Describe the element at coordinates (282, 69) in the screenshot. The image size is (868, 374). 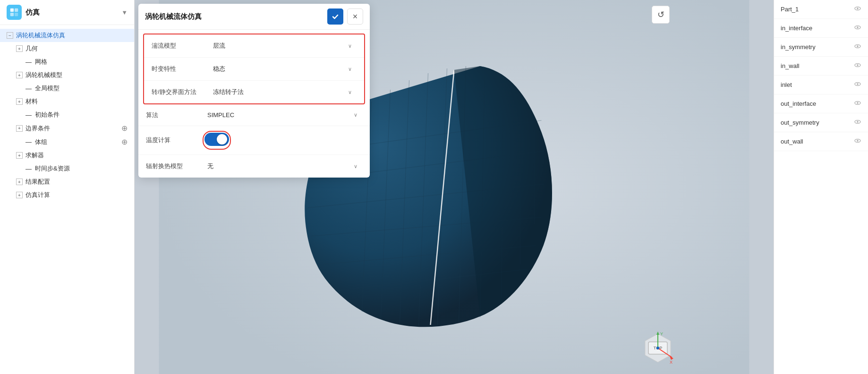
I see `time-variant-select: 稳态 ∨` at that location.